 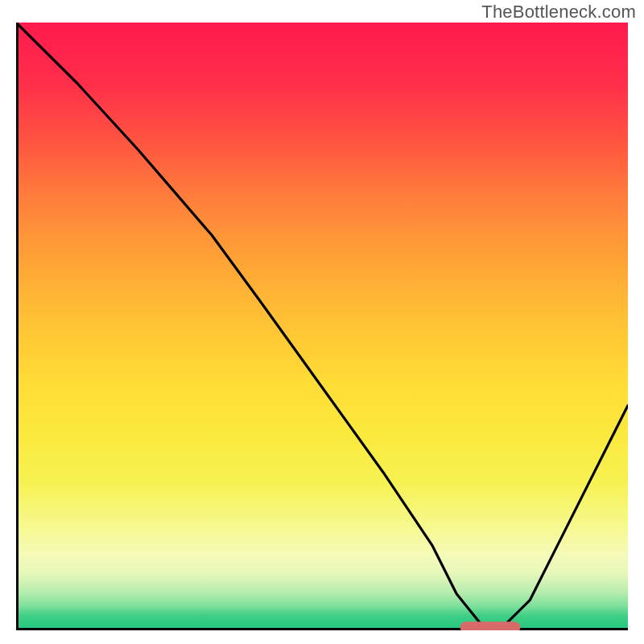 What do you see at coordinates (559, 12) in the screenshot?
I see `watermark-text: TheBottleneck.com` at bounding box center [559, 12].